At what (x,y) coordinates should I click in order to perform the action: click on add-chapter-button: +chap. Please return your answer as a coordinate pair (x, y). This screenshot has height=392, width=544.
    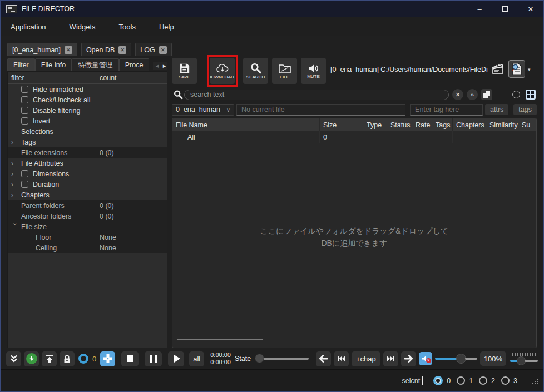
    Looking at the image, I should click on (366, 359).